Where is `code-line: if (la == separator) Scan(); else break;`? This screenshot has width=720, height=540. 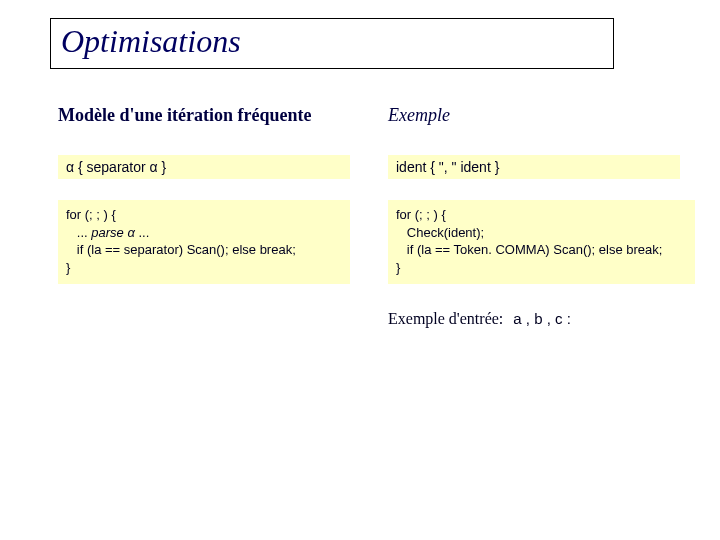
code-line: if (la == separator) Scan(); else break; is located at coordinates (181, 250).